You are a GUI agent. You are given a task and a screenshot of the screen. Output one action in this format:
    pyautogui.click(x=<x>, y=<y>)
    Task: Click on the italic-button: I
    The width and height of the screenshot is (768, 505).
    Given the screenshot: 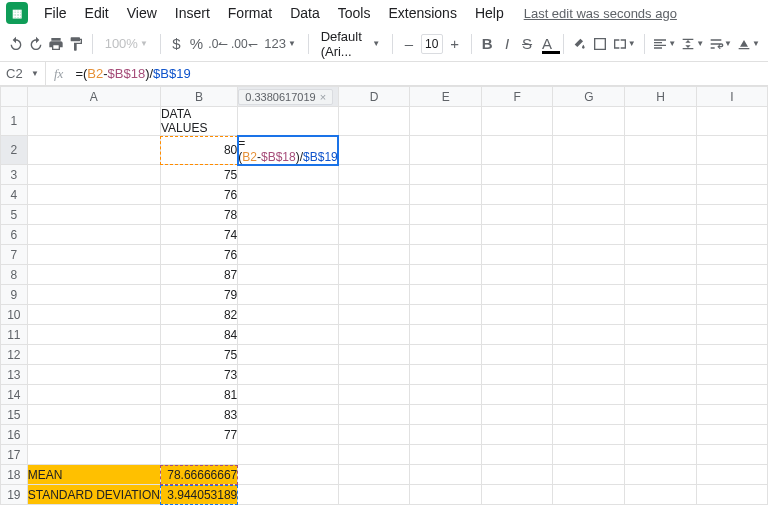 What is the action you would take?
    pyautogui.click(x=507, y=44)
    